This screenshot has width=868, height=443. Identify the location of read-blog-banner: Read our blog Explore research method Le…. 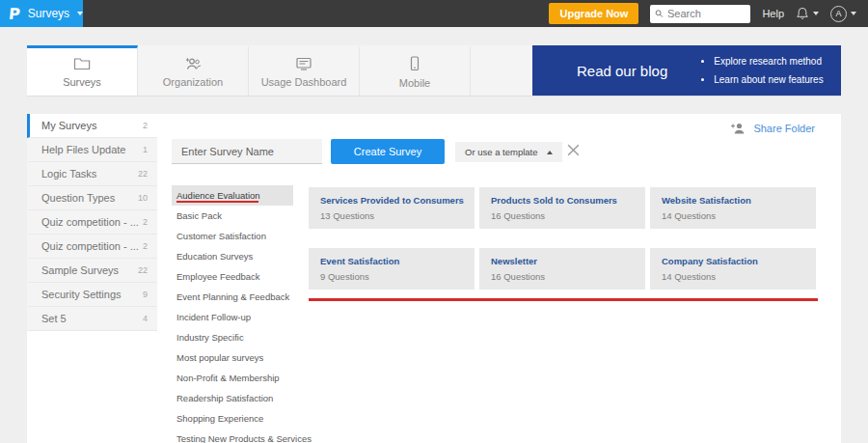
(687, 70).